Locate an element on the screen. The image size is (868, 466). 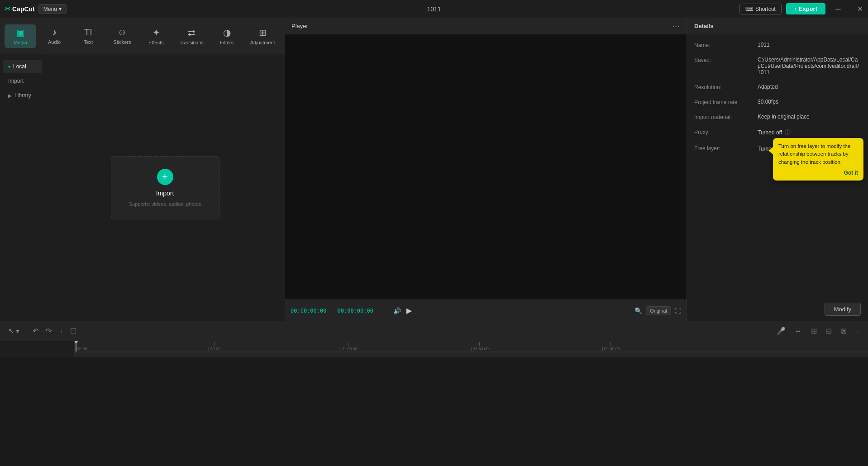
nav-arrow-icon-library: ▶ is located at coordinates (10, 96).